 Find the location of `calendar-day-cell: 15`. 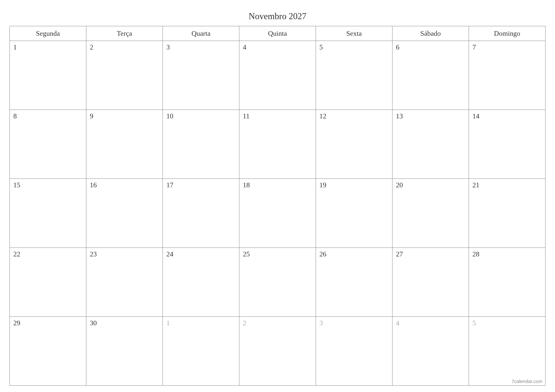

calendar-day-cell: 15 is located at coordinates (48, 213).